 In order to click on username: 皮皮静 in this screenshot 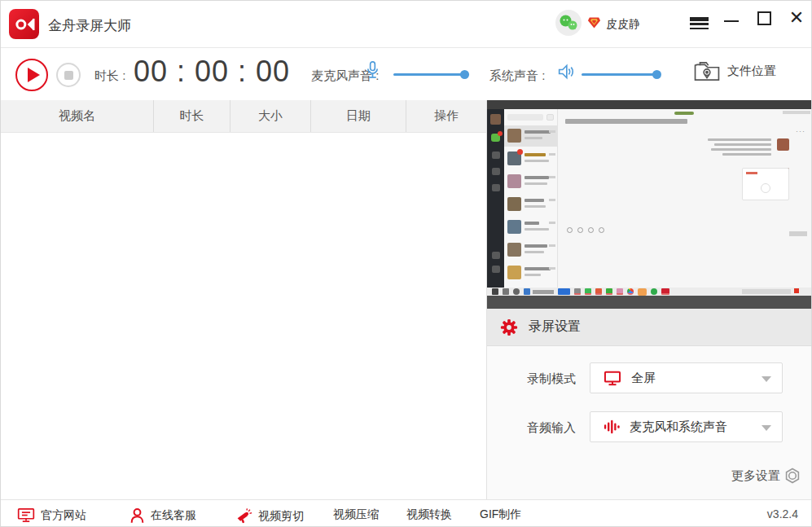, I will do `click(623, 24)`.